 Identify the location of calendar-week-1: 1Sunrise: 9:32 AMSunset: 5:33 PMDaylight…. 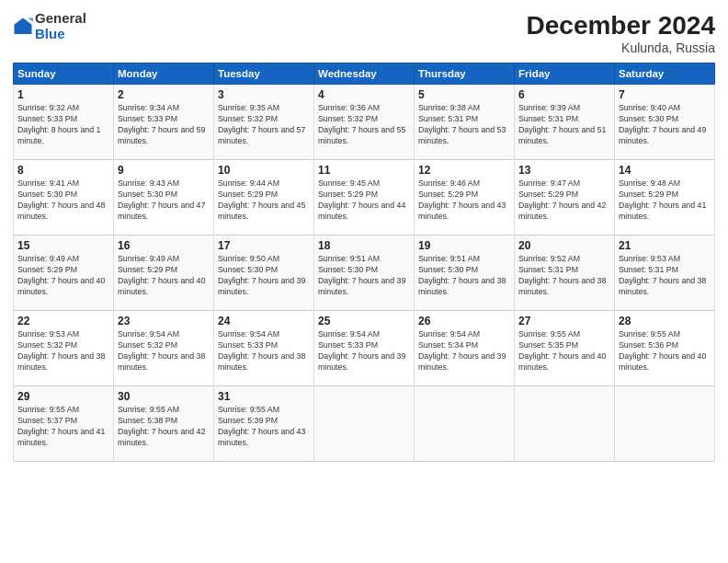
(364, 122).